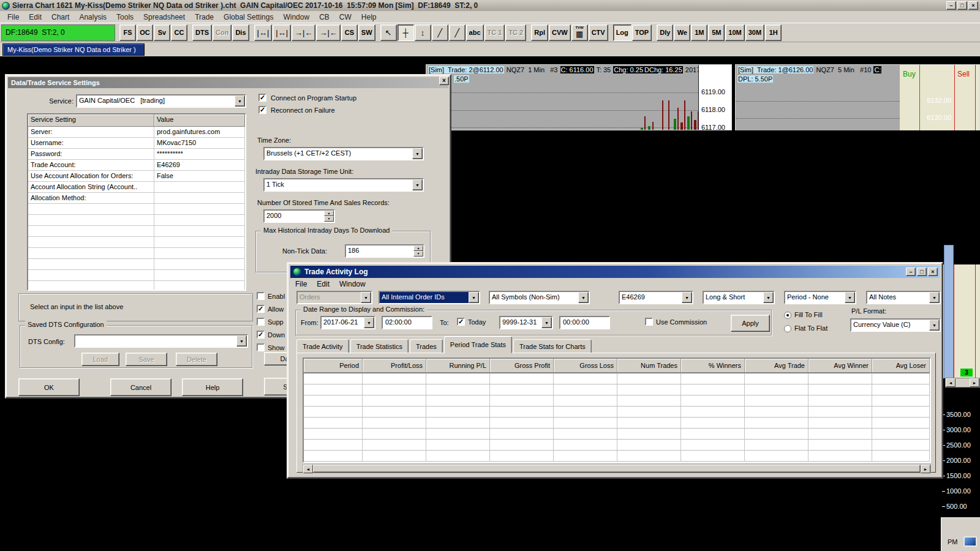 This screenshot has width=980, height=551. Describe the element at coordinates (788, 315) in the screenshot. I see `fill-to-fill-radio` at that location.